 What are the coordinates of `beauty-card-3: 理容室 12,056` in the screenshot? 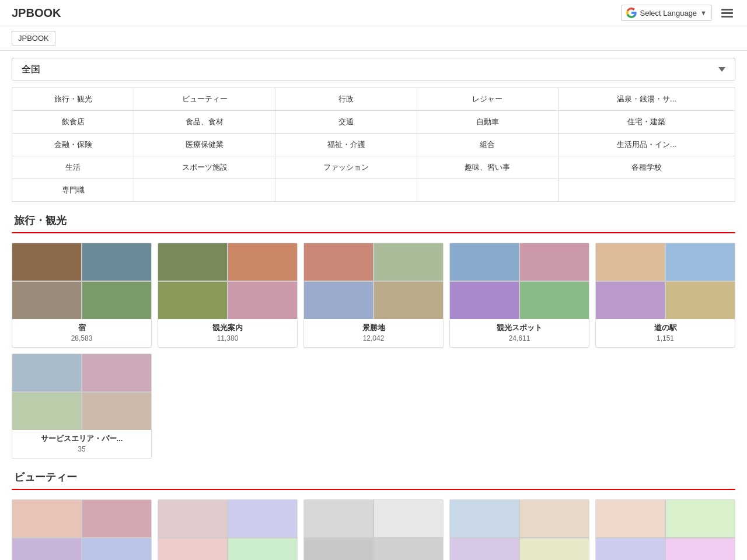 It's located at (374, 530).